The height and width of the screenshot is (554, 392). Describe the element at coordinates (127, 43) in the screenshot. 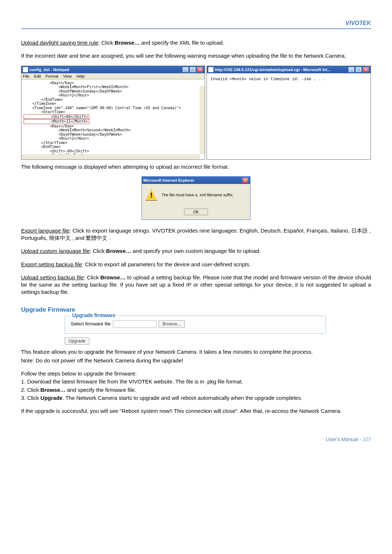

I see `browse-word: Browse…` at that location.